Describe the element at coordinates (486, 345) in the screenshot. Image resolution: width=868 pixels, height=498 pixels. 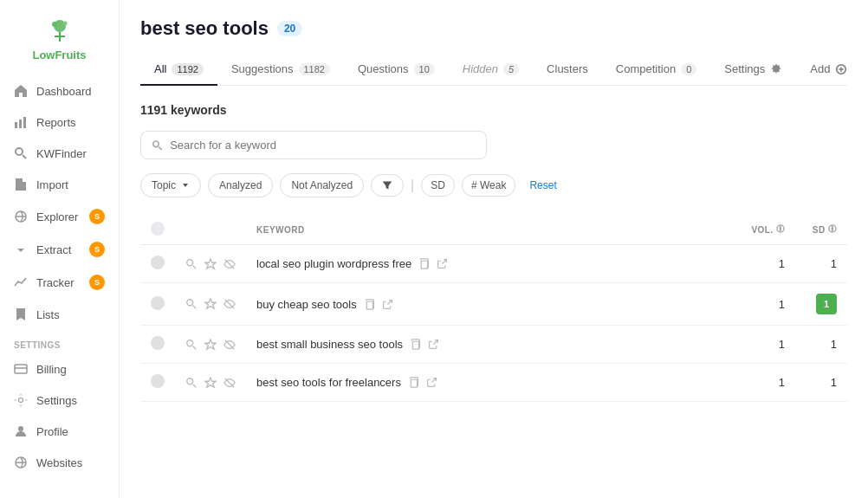
I see `row-keyword-cell: best small business seo tools` at that location.